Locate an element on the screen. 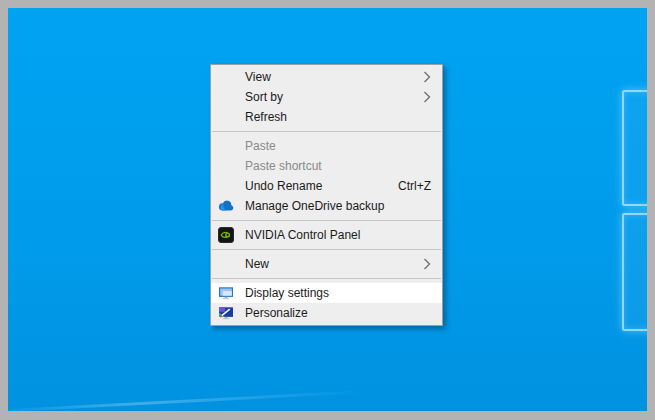 The width and height of the screenshot is (655, 420). menu-item-new: New is located at coordinates (326, 264).